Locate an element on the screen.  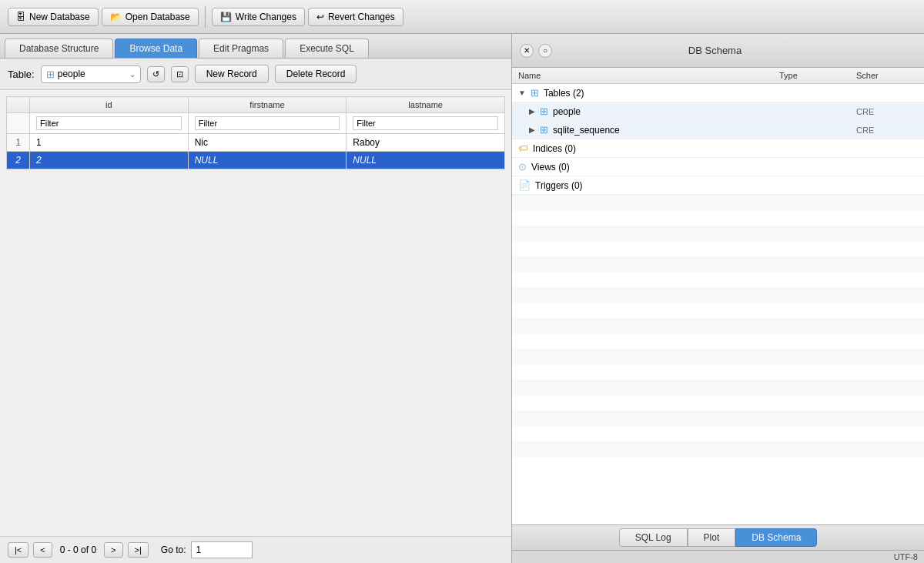
cell-firstname-1: Nic is located at coordinates (267, 143).